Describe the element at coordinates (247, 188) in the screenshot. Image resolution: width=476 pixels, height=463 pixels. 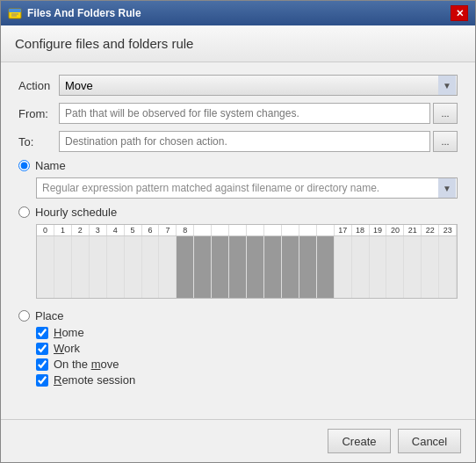
I see `name-dropdown-container: Regular expression pattern matched again…` at that location.